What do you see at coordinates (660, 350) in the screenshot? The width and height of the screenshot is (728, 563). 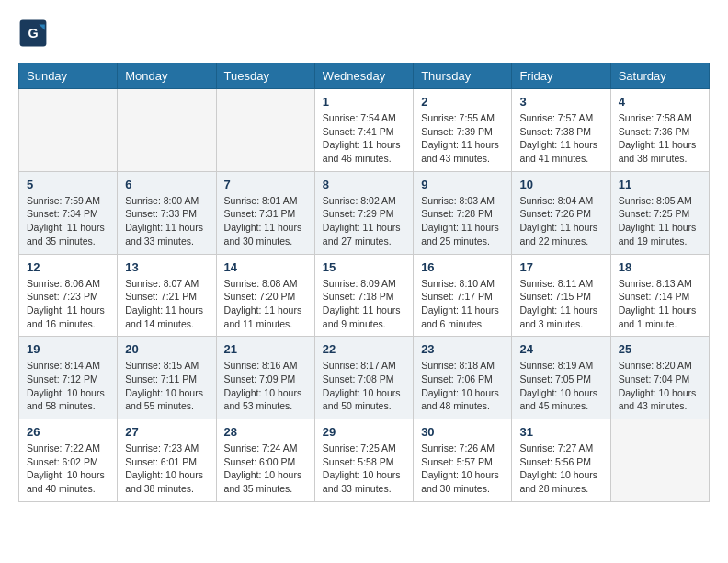 I see `day-number: 25` at bounding box center [660, 350].